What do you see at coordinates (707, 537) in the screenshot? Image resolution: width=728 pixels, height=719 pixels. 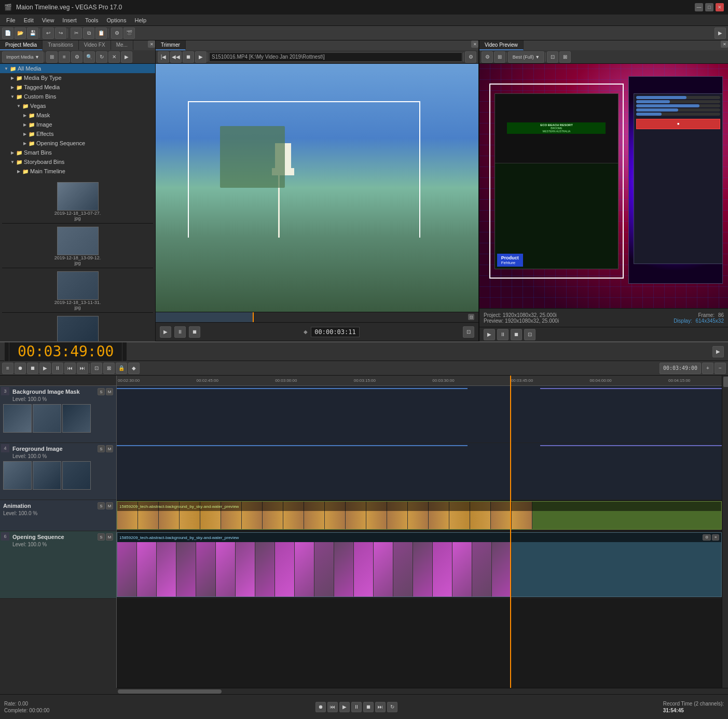 I see `os-fx-btn: ⚙` at bounding box center [707, 537].